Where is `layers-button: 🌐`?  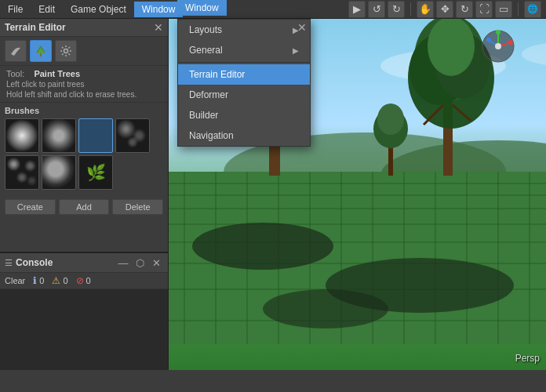 layers-button: 🌐 is located at coordinates (533, 9).